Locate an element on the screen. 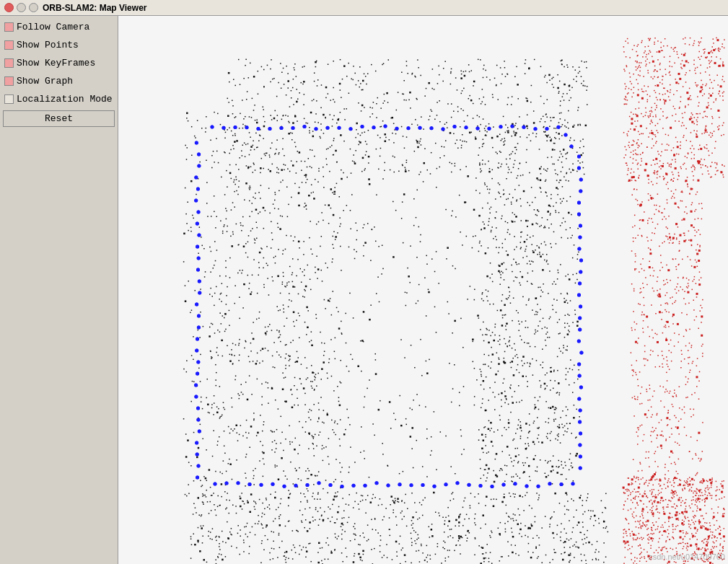  show-points-checkbox is located at coordinates (9, 45).